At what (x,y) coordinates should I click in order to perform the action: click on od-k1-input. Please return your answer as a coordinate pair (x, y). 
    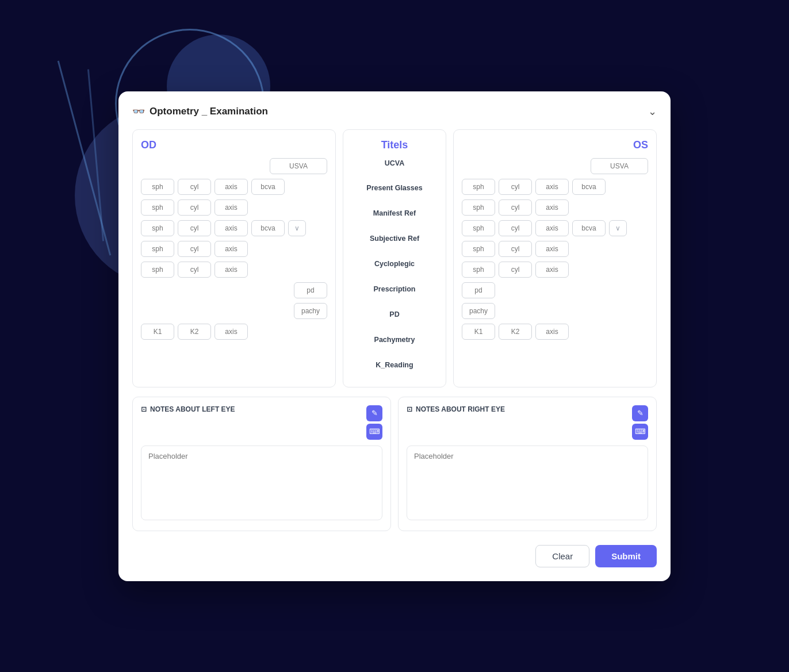
    Looking at the image, I should click on (158, 332).